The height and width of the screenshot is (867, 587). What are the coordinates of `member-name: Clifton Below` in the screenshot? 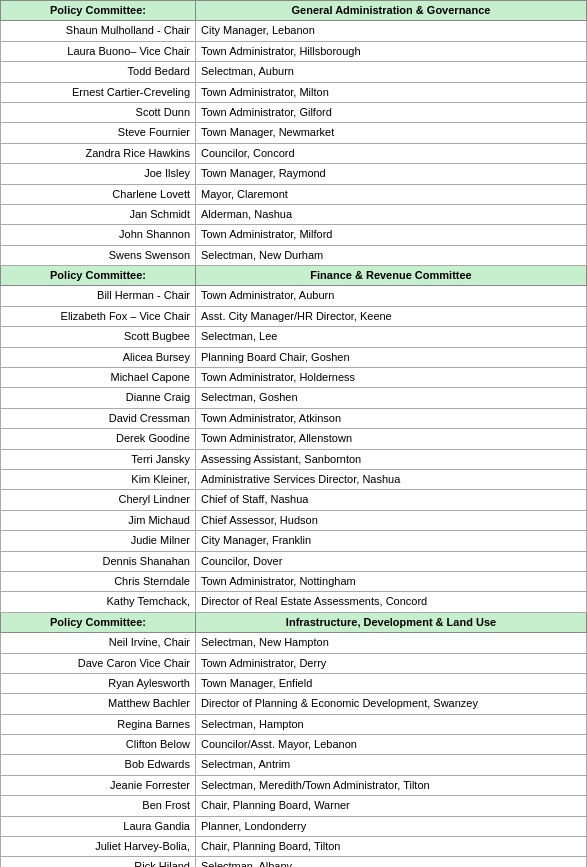 It's located at (98, 745).